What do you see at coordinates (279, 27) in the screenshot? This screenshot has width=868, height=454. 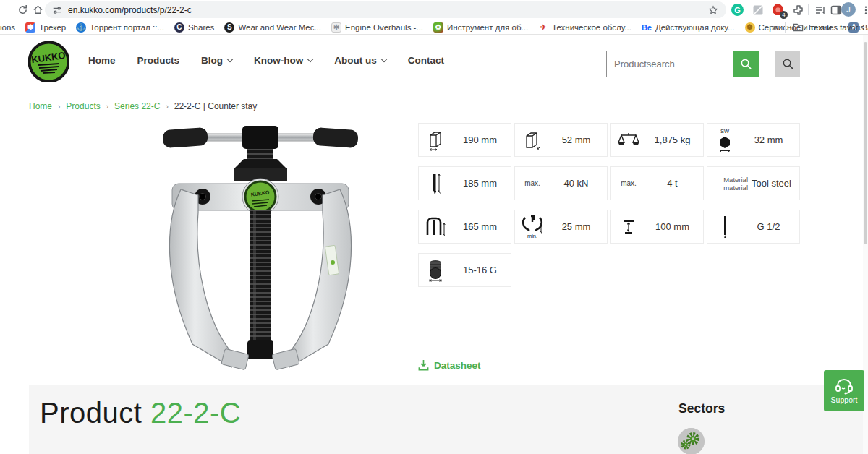 I see `bookmark-label: Wear and Wear Mec...` at bounding box center [279, 27].